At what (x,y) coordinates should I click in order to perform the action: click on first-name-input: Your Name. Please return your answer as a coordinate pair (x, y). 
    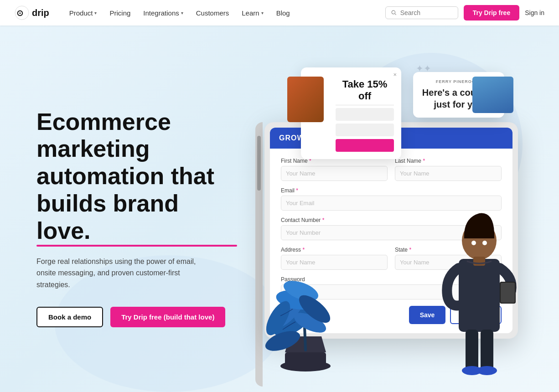
    Looking at the image, I should click on (334, 173).